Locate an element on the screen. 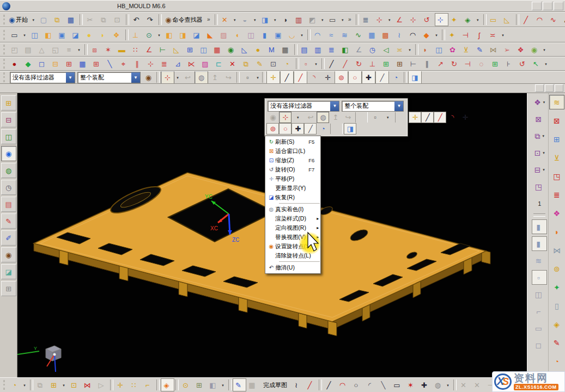 This screenshot has height=392, width=565. mold-frame-icon: ◳ is located at coordinates (557, 176).